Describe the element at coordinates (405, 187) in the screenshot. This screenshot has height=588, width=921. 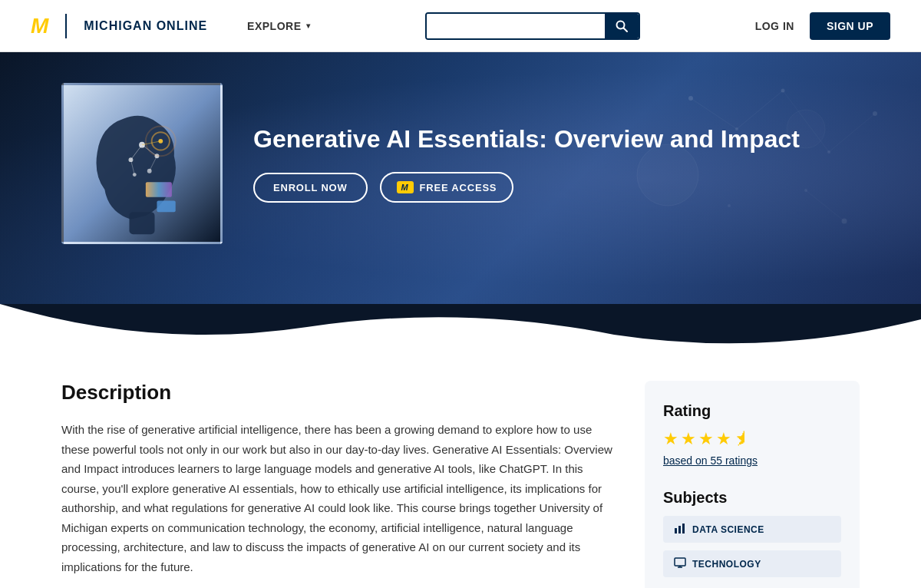
I see `michigan-logo-icon: M` at that location.